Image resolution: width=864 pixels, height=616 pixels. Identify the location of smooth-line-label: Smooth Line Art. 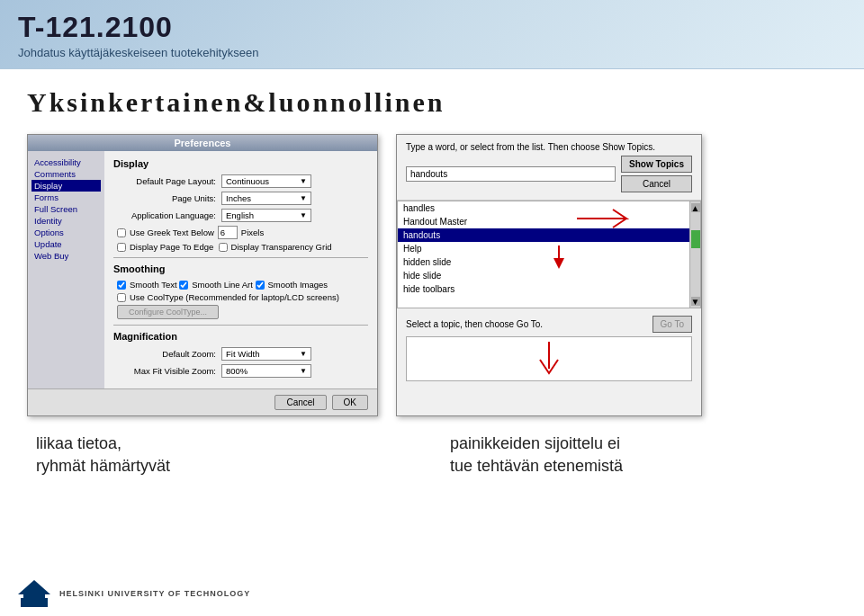
(222, 284).